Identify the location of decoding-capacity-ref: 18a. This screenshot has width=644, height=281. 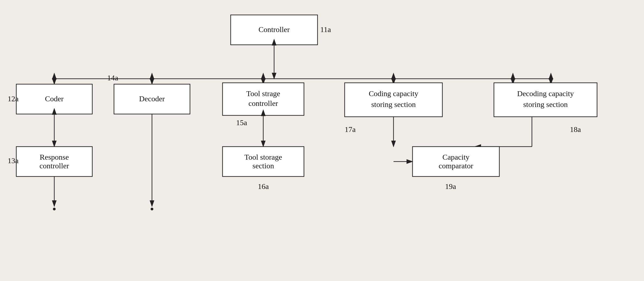
(575, 129).